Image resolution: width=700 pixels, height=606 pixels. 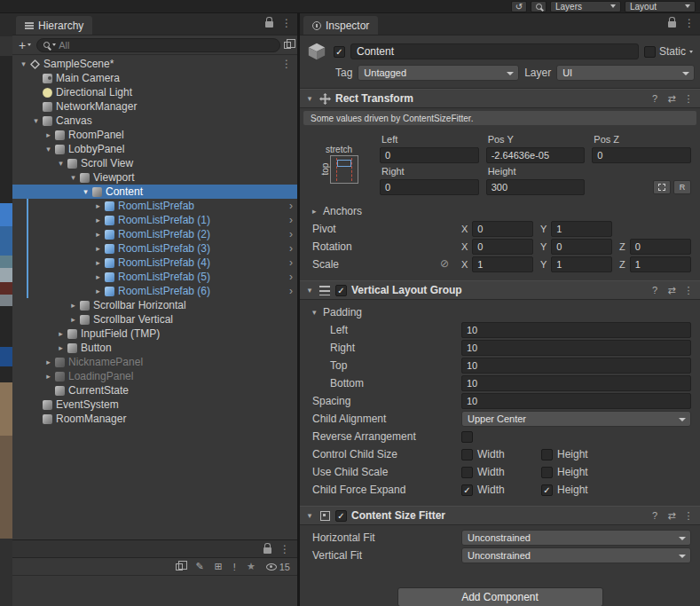 What do you see at coordinates (154, 92) in the screenshot?
I see `tree-row: Directional Light` at bounding box center [154, 92].